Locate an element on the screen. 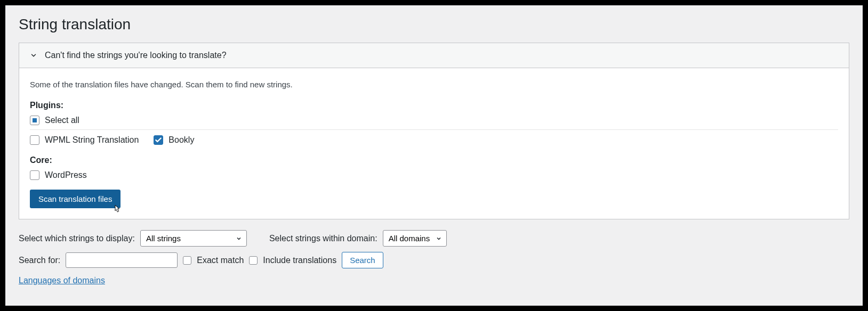 Image resolution: width=868 pixels, height=311 pixels. search-for-label: Search for: is located at coordinates (39, 260).